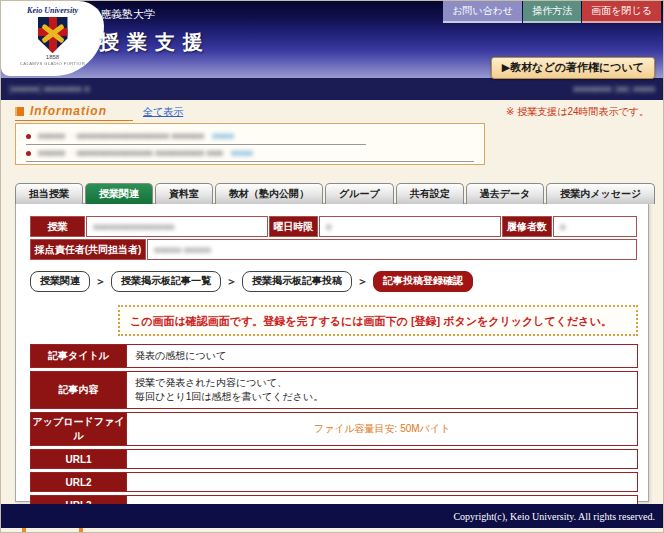 This screenshot has width=664, height=533. I want to click on information-item: ■■■■■ ・■■■■■■■■■■■■■■■■■ ■■■■■■ ■■■■, so click(196, 136).